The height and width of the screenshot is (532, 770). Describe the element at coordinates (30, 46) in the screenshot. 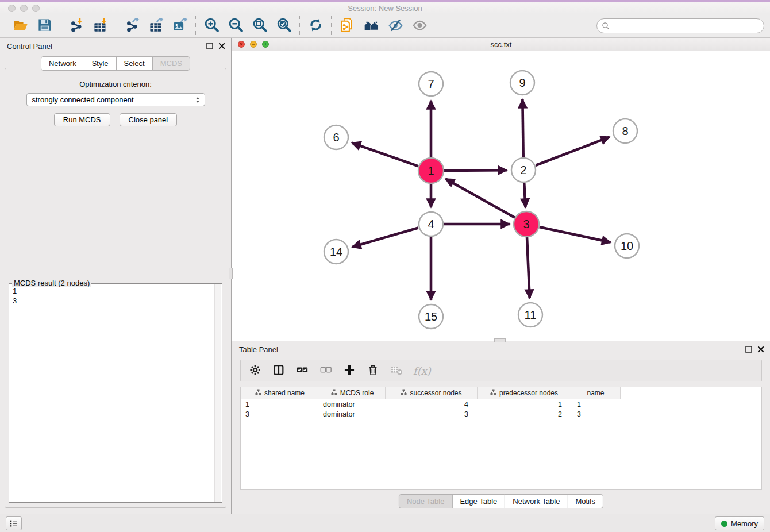

I see `control-panel-title: Control Panel` at that location.